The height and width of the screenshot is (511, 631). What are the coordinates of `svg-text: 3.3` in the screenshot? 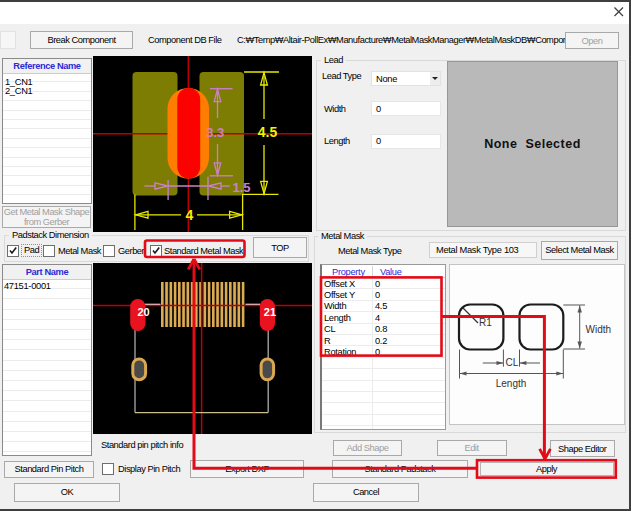 It's located at (215, 132).